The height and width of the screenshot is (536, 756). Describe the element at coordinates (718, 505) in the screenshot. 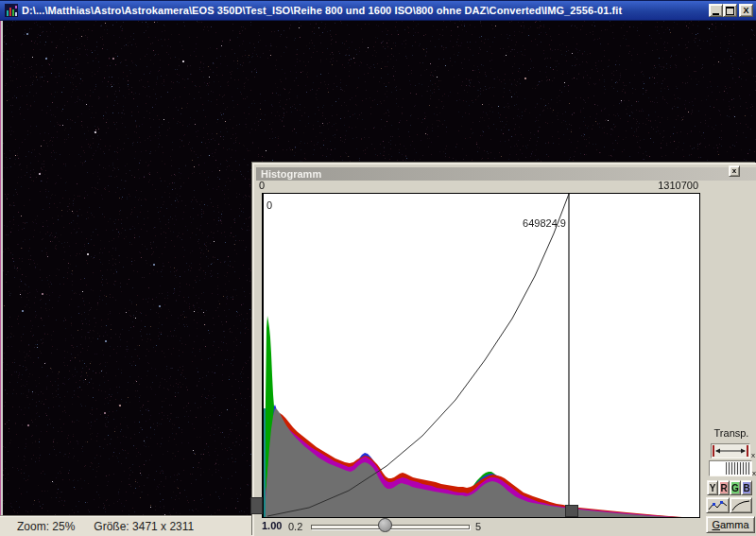

I see `curve-points-icon` at that location.